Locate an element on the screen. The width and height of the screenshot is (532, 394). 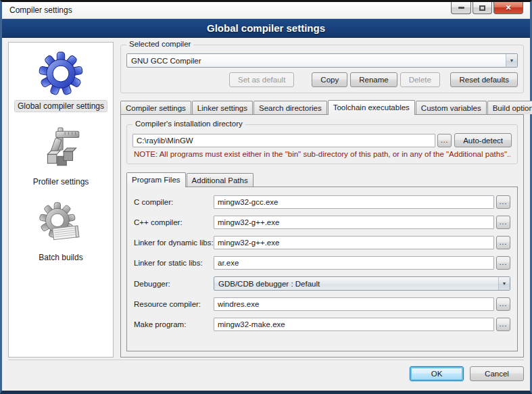
field-label: C++ compiler: is located at coordinates (174, 222).